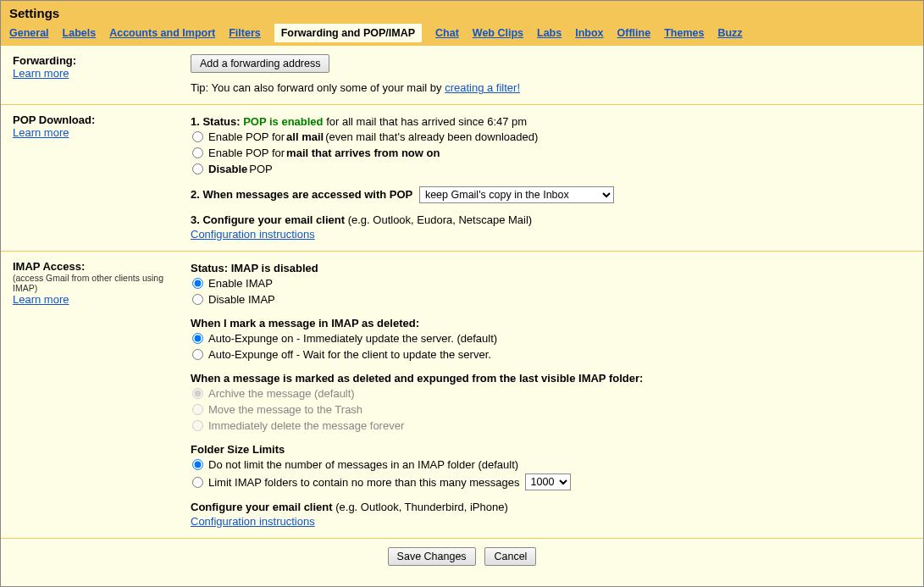 Image resolution: width=924 pixels, height=587 pixels. Describe the element at coordinates (41, 73) in the screenshot. I see `forwarding-learn-more-link: Learn more` at that location.